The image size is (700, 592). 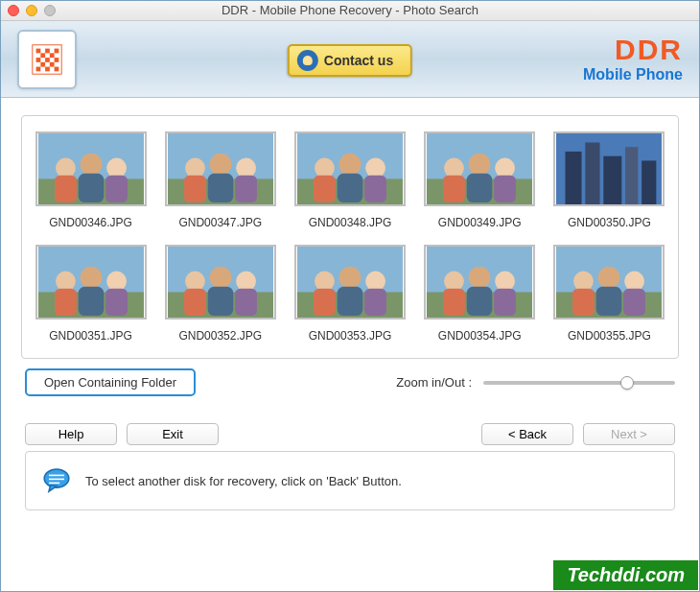 What do you see at coordinates (527, 434) in the screenshot?
I see `back-button: < Back` at bounding box center [527, 434].